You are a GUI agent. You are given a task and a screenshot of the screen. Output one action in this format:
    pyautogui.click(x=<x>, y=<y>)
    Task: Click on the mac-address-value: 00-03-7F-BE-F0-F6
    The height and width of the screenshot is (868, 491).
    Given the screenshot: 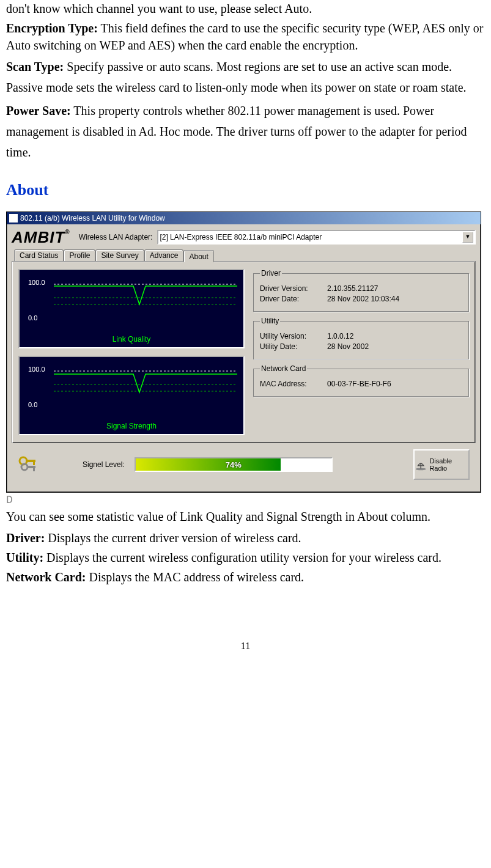 What is the action you would take?
    pyautogui.click(x=360, y=384)
    